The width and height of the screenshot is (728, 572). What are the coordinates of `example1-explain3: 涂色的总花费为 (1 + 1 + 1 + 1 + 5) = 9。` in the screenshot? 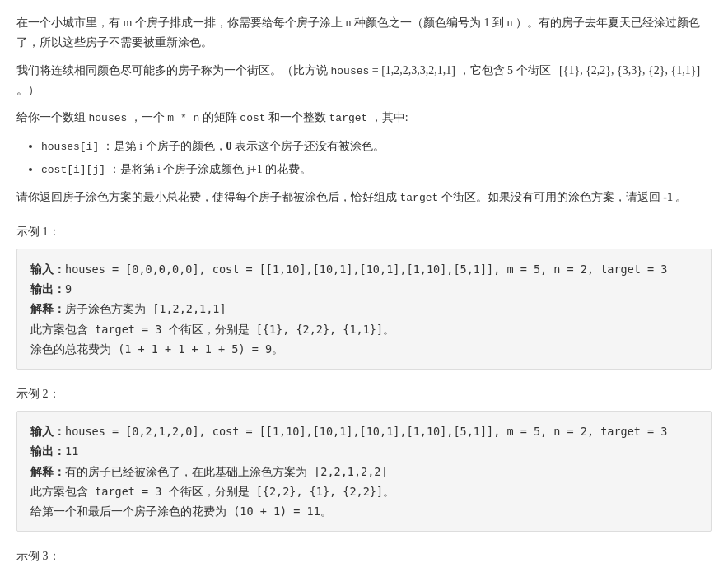 It's located at (364, 349).